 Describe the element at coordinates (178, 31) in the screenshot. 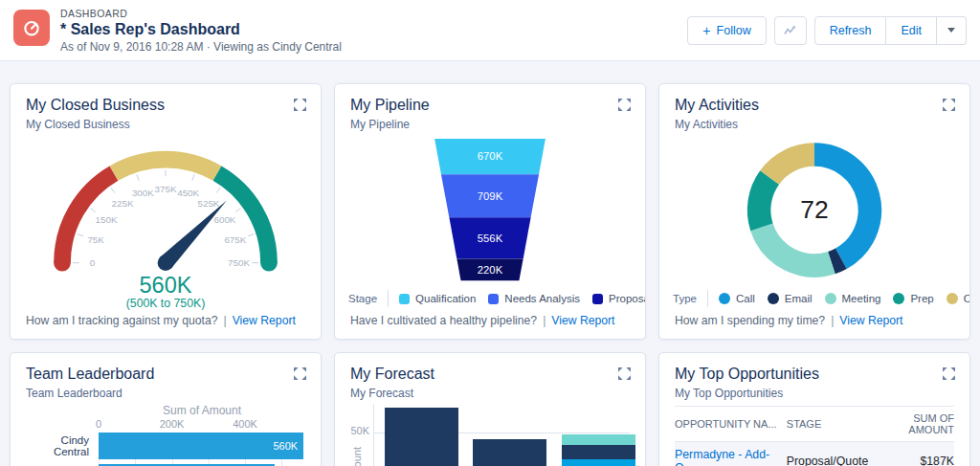

I see `header-left: DASHBOARD * Sales Rep's Dashboard As of …` at that location.